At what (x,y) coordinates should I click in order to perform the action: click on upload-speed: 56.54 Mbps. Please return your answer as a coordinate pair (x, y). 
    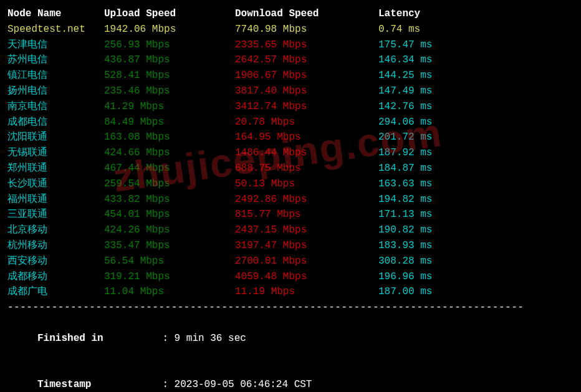
    Looking at the image, I should click on (170, 262).